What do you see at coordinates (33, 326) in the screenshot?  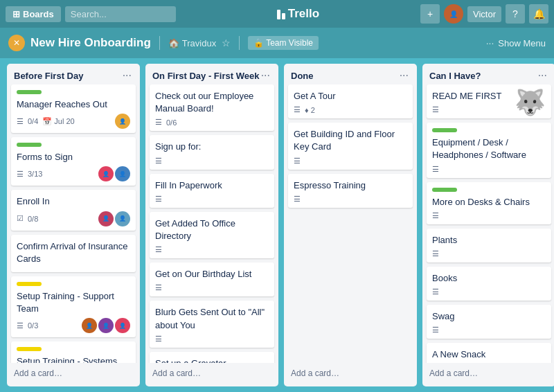 I see `card-badge: 0/3` at bounding box center [33, 326].